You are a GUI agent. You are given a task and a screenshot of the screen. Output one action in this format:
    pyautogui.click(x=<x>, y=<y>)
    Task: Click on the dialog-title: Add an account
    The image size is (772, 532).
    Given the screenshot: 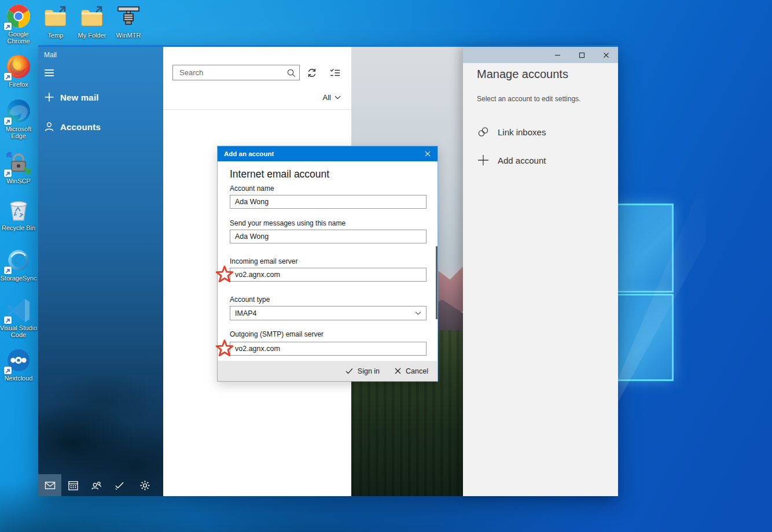 What is the action you would take?
    pyautogui.click(x=249, y=154)
    